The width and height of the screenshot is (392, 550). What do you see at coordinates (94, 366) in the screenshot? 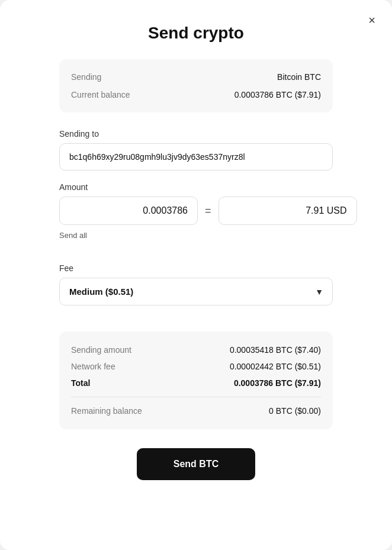
I see `summary-network-fee-label: Network fee` at bounding box center [94, 366].